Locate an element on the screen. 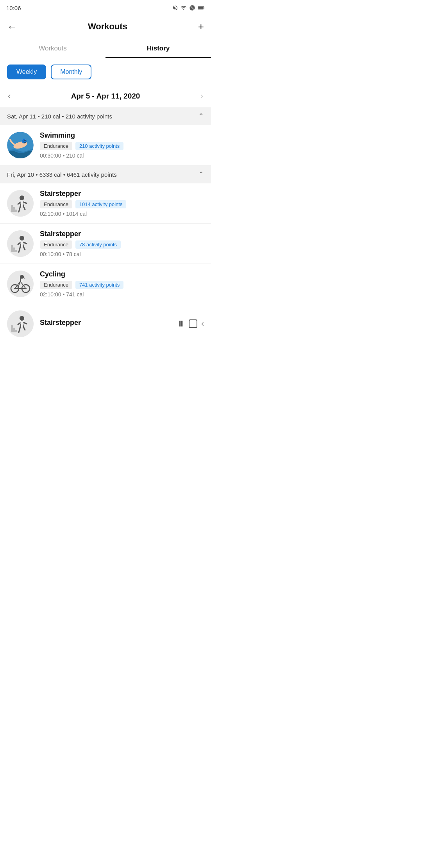 This screenshot has width=422, height=868. page-title: Workouts is located at coordinates (108, 27).